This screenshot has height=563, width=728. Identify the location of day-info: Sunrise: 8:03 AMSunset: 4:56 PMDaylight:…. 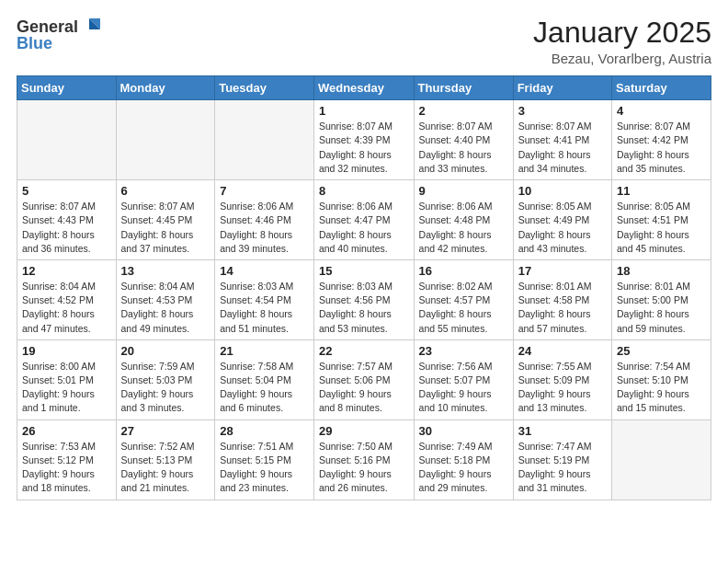
(364, 307).